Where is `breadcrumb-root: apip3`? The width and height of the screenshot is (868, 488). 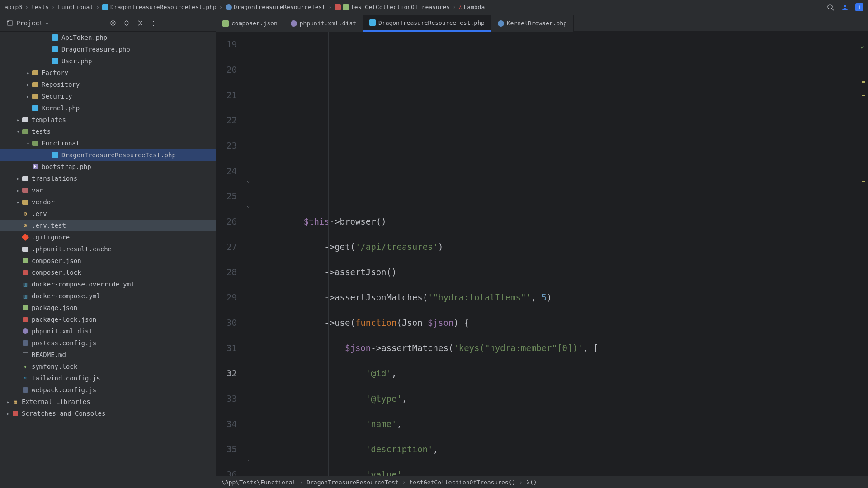
breadcrumb-root: apip3 is located at coordinates (14, 7).